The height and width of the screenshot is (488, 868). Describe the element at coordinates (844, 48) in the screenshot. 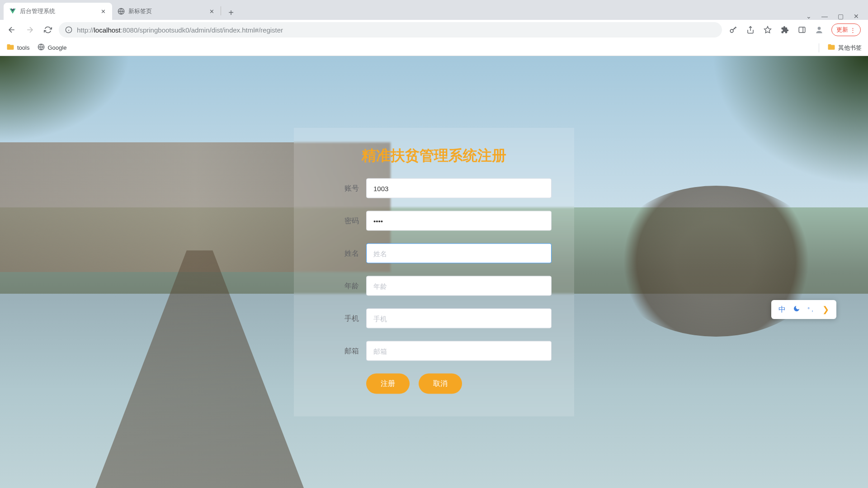

I see `other-bookmarks: 其他书签` at that location.